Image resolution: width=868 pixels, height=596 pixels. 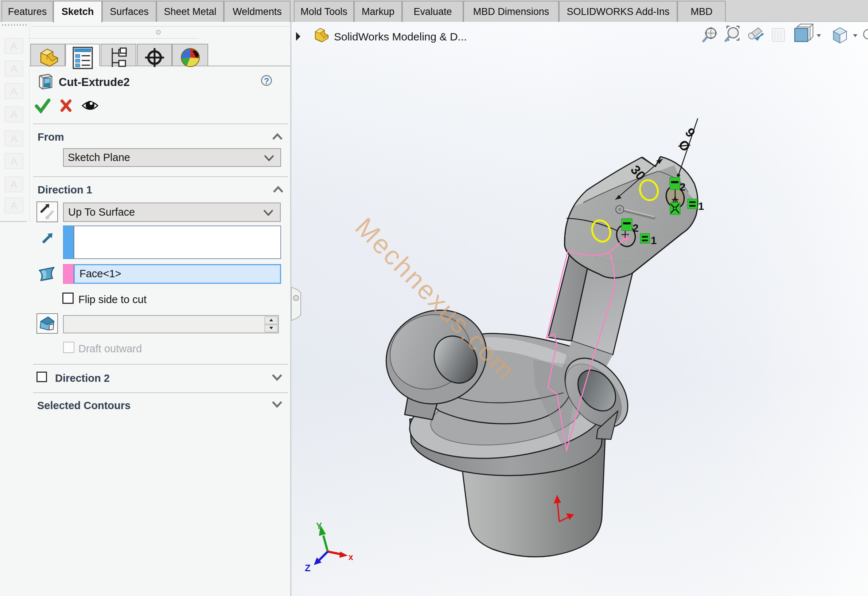 I want to click on svg-text: SolidWorks Modeling & D..., so click(x=401, y=37).